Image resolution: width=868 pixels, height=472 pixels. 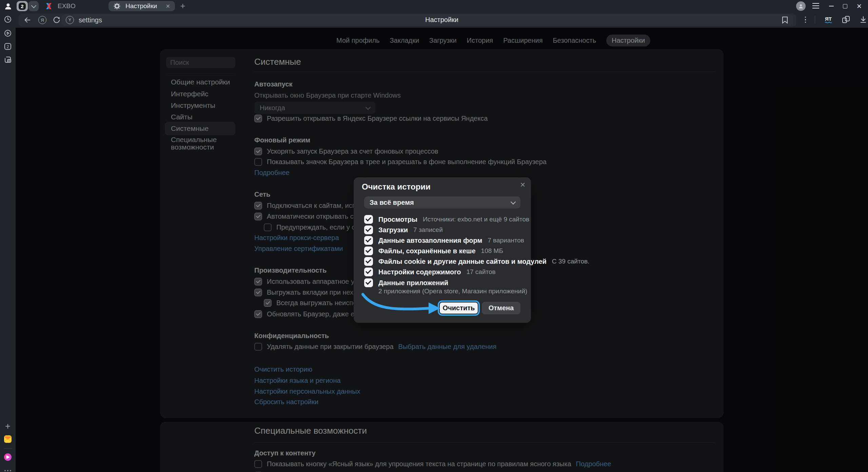 I want to click on reset-settings-link: Сбросить настройки, so click(x=286, y=402).